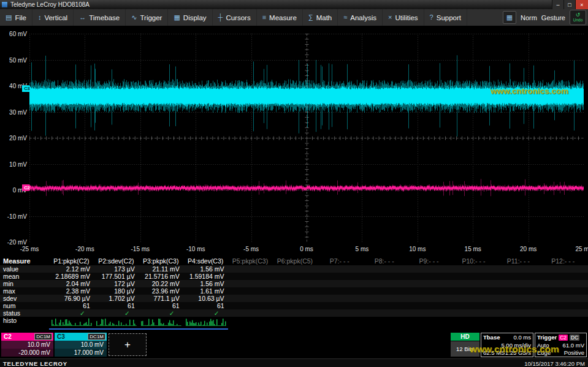  Describe the element at coordinates (473, 261) in the screenshot. I see `measure-column-header: P10:- - -` at that location.